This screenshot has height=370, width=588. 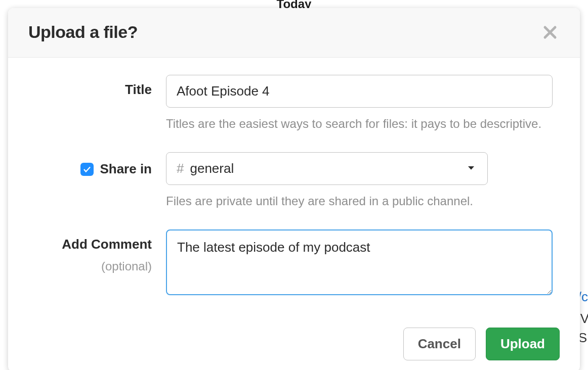 I want to click on comment-label: Add Comment, so click(x=107, y=244).